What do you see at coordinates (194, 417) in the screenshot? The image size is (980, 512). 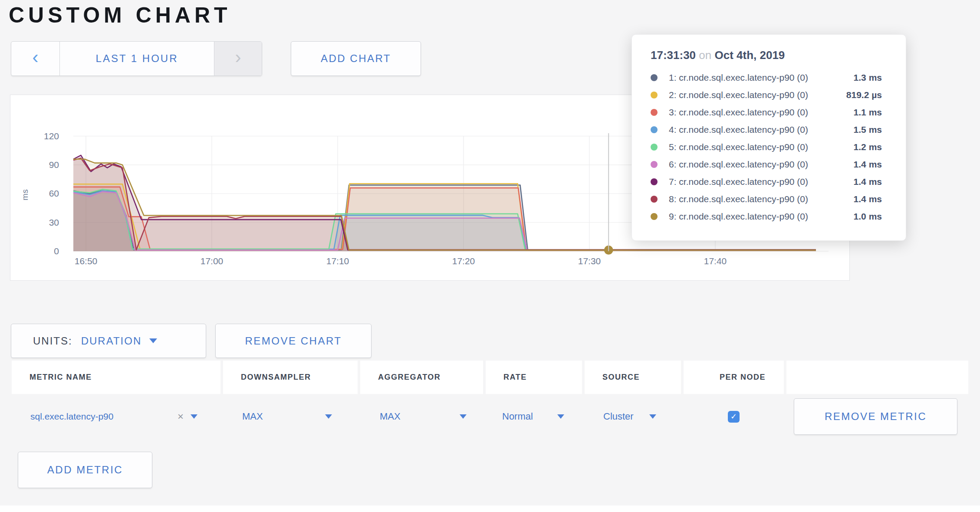 I see `metric-dropdown-caret-icon` at bounding box center [194, 417].